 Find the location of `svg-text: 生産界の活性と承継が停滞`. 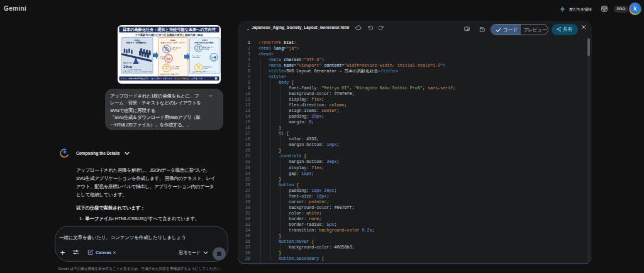

svg-text: 生産界の活性と承継が停滞 is located at coordinates (170, 74).